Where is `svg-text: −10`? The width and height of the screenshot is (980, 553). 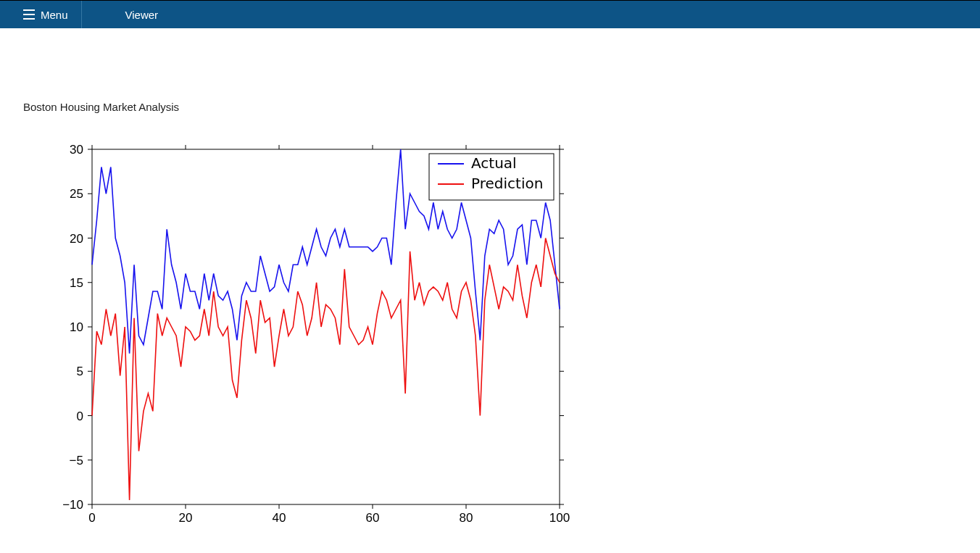 svg-text: −10 is located at coordinates (72, 504).